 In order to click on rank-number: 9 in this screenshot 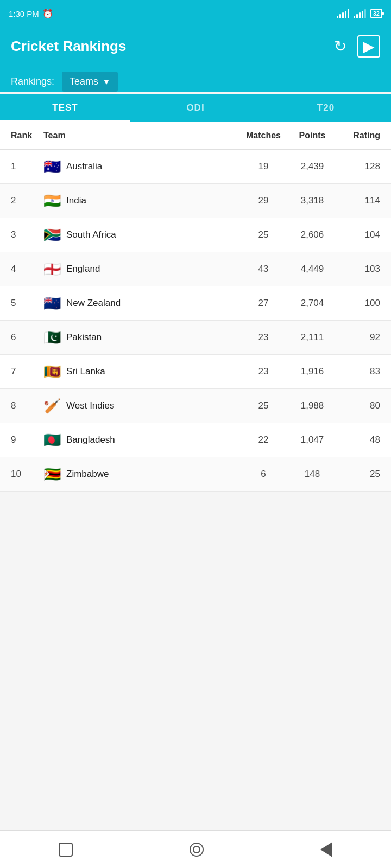, I will do `click(27, 440)`.